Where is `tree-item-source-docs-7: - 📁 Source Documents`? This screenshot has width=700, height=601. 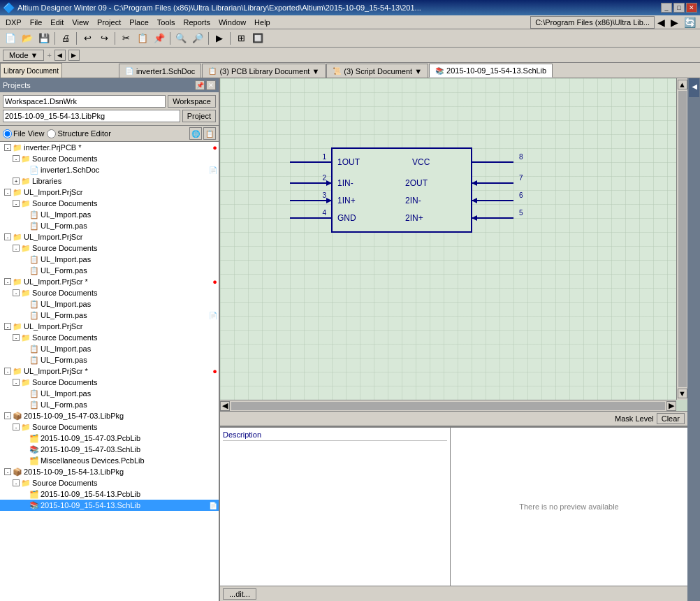 tree-item-source-docs-7: - 📁 Source Documents is located at coordinates (109, 427).